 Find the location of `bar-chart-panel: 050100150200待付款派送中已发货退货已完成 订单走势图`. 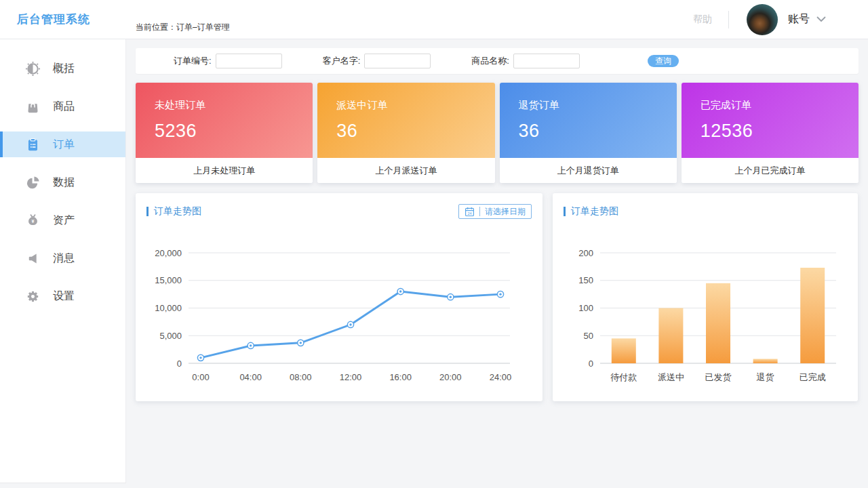

bar-chart-panel: 050100150200待付款派送中已发货退货已完成 订单走势图 is located at coordinates (705, 297).